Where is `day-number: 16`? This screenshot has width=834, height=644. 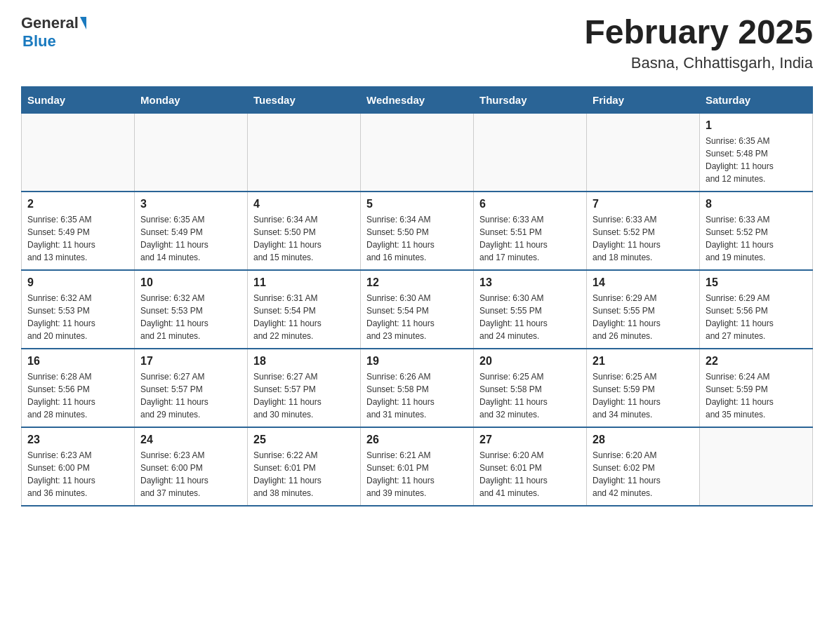 day-number: 16 is located at coordinates (78, 361).